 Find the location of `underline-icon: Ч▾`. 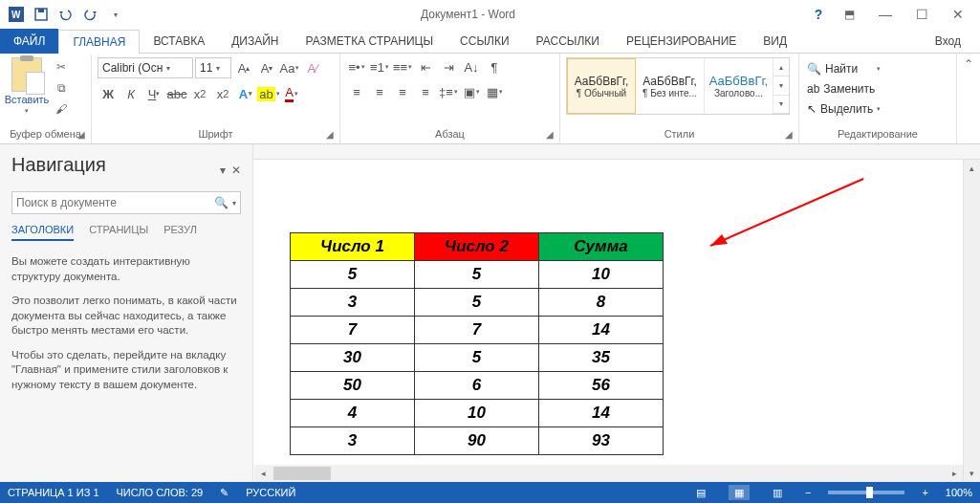

underline-icon: Ч▾ is located at coordinates (154, 94).